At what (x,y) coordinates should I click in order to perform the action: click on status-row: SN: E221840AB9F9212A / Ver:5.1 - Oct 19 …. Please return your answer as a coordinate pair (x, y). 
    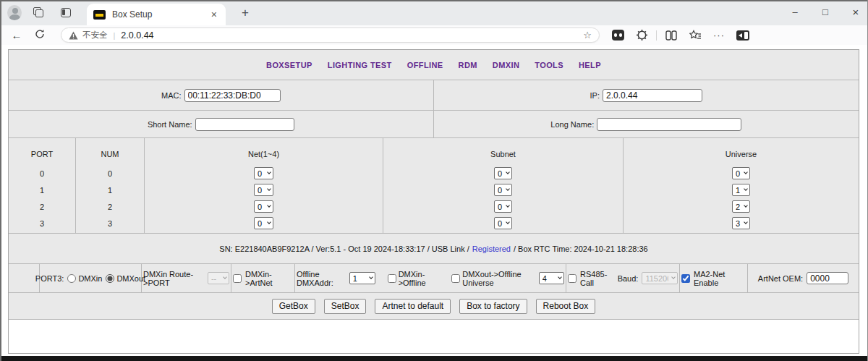
    Looking at the image, I should click on (434, 249).